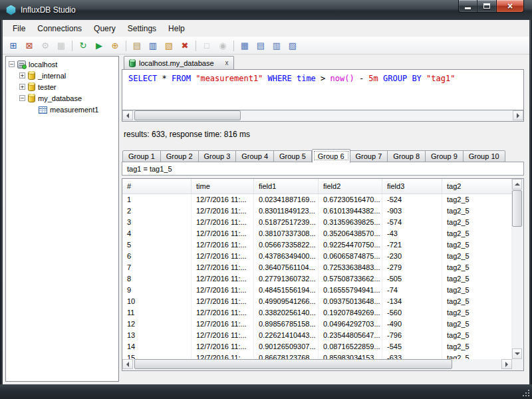 Image resolution: width=532 pixels, height=399 pixels. Describe the element at coordinates (317, 257) in the screenshot. I see `table-row: 612/7/2016 11:...0.43786349400...0.06065…` at that location.